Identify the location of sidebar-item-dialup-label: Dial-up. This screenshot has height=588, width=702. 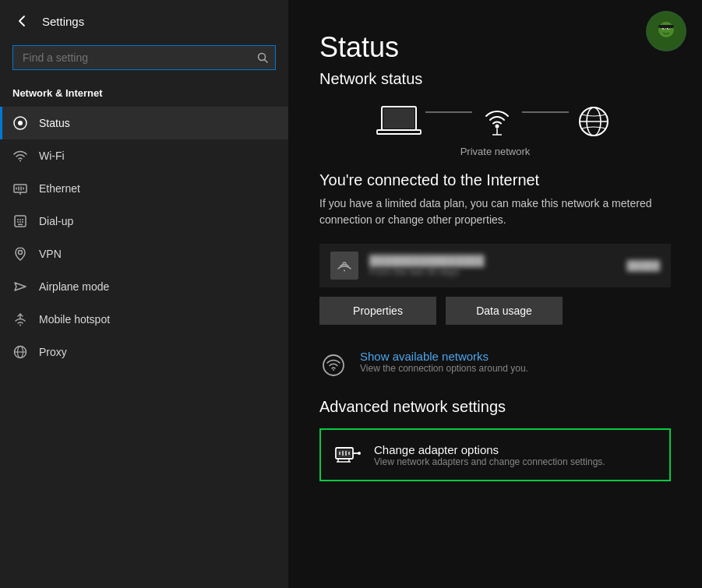
(56, 221).